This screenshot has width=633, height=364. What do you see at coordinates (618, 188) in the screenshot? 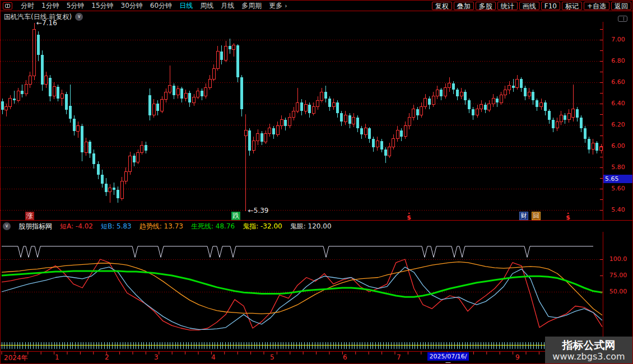
I see `price-axis-label: 5.60` at bounding box center [618, 188].